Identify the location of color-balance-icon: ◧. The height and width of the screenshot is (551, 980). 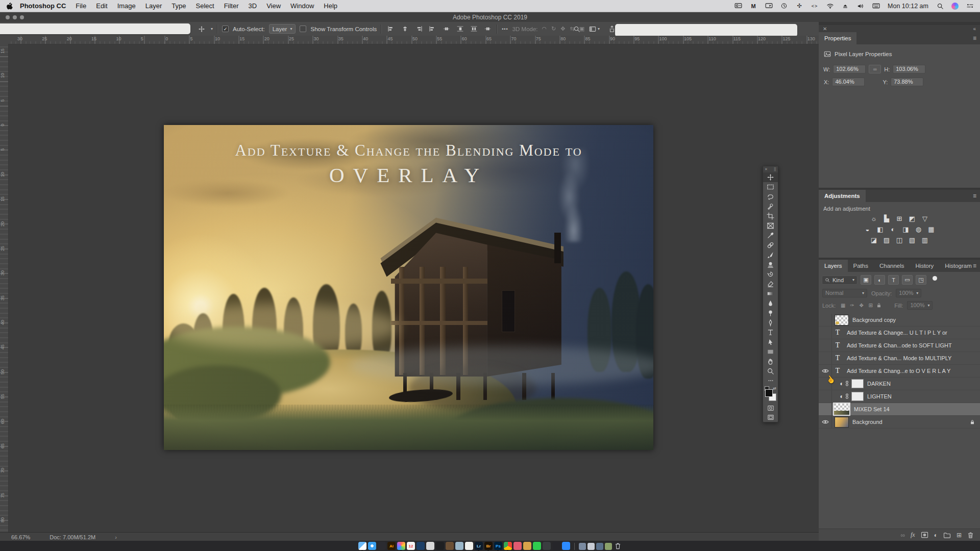
(880, 230).